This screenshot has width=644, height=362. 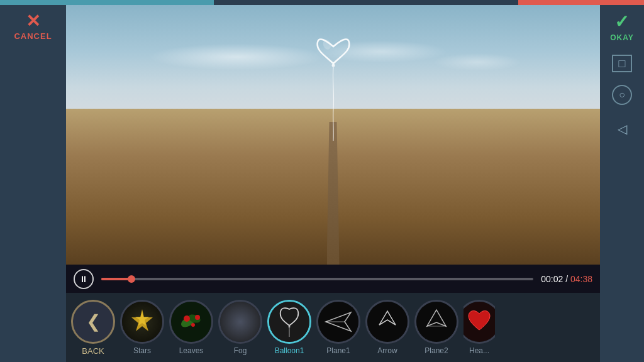 I want to click on effect-label-heart: Hea..., so click(x=479, y=351).